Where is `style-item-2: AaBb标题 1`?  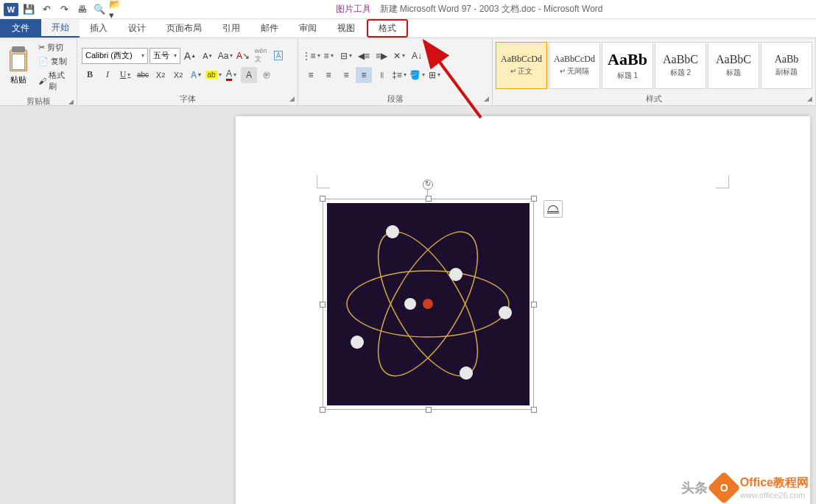
style-item-2: AaBb标题 1 is located at coordinates (627, 65).